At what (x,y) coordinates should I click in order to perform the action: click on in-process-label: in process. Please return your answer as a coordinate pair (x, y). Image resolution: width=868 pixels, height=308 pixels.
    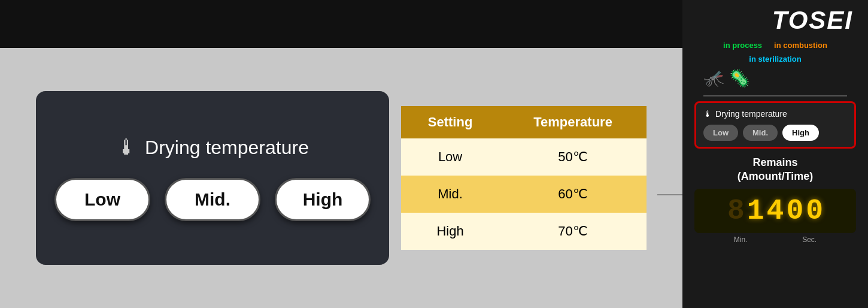
    Looking at the image, I should click on (742, 46).